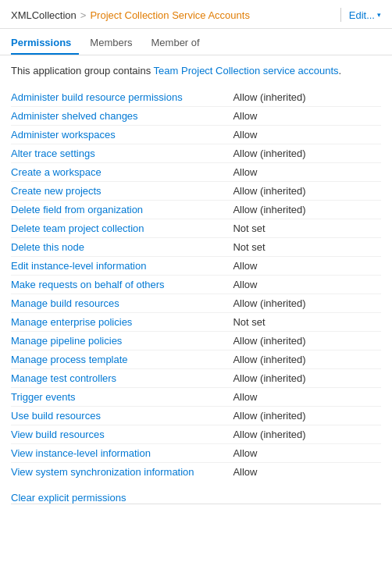 This screenshot has width=392, height=573. Describe the element at coordinates (340, 70) in the screenshot. I see `description-suffix: .` at that location.